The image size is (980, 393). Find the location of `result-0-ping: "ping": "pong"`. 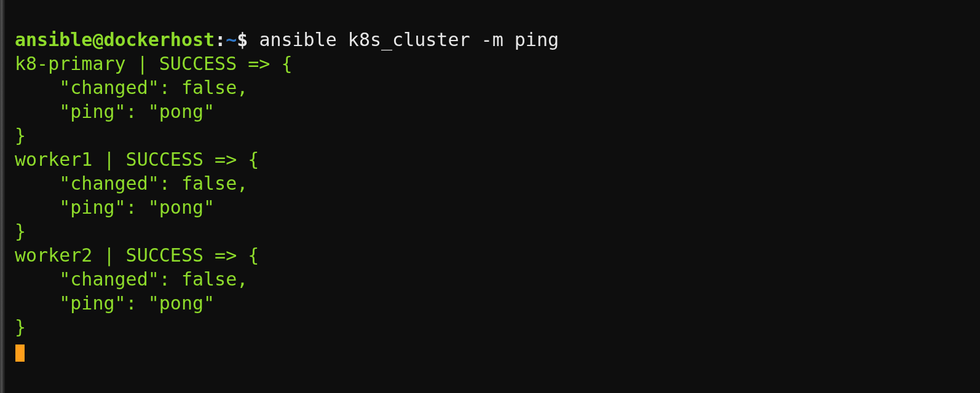

result-0-ping: "ping": "pong" is located at coordinates (114, 112).